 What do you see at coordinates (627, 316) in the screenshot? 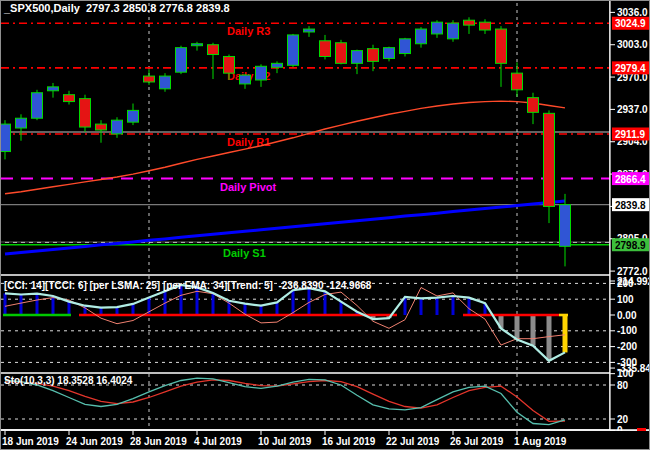
I see `cci-axis-label: 0.00` at bounding box center [627, 316].